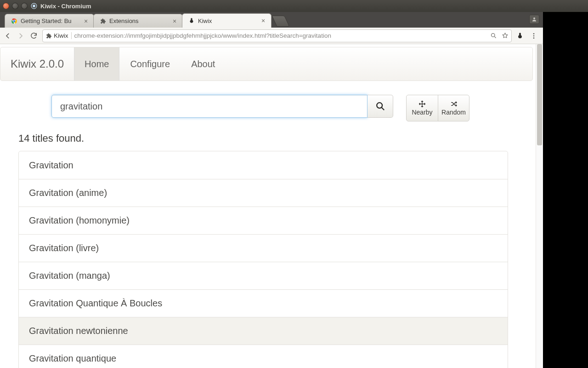 The height and width of the screenshot is (368, 588). Describe the element at coordinates (521, 36) in the screenshot. I see `kiwix-extension-icon` at that location.